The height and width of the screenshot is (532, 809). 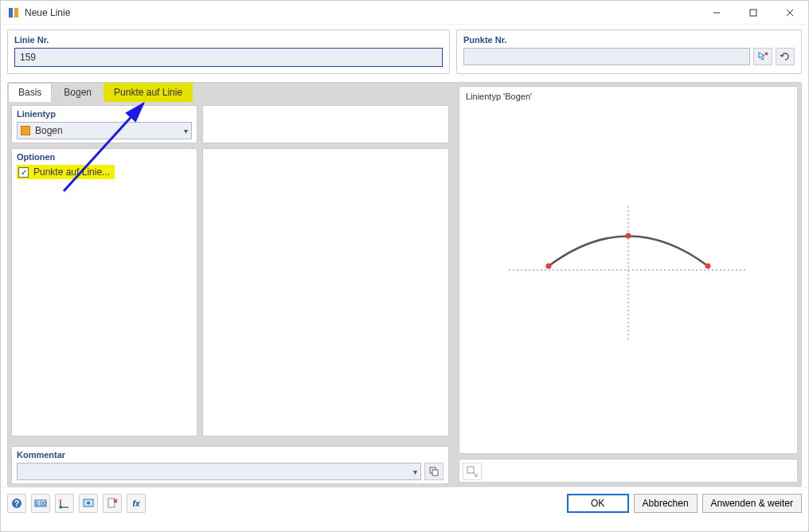 I want to click on linientyp-combo: Bogen ▾, so click(x=104, y=131).